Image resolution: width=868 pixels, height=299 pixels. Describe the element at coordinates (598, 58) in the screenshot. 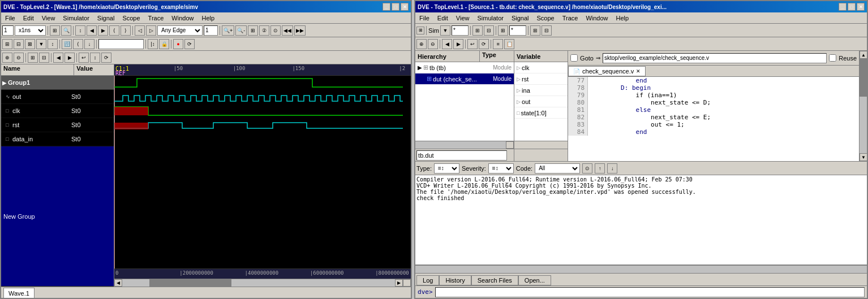

I see `goto-arrow-icon: ⇒` at that location.